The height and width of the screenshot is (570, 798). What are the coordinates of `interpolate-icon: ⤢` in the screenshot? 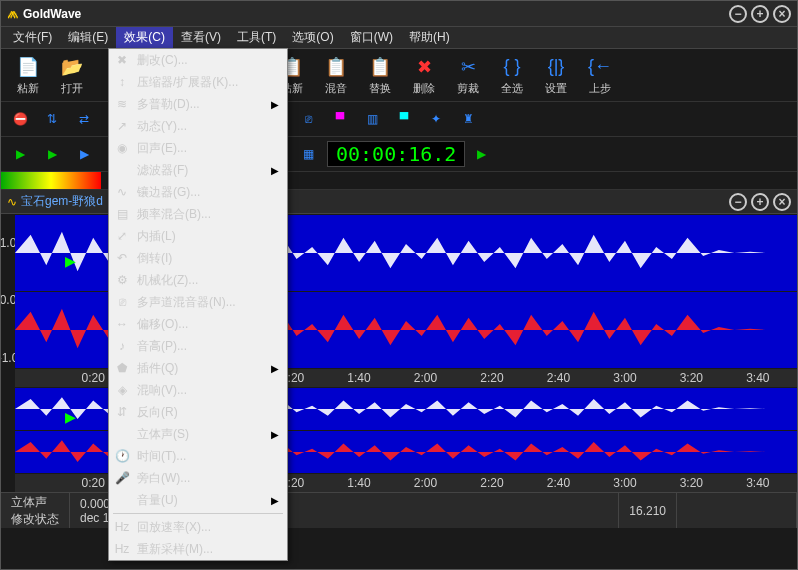 It's located at (122, 236).